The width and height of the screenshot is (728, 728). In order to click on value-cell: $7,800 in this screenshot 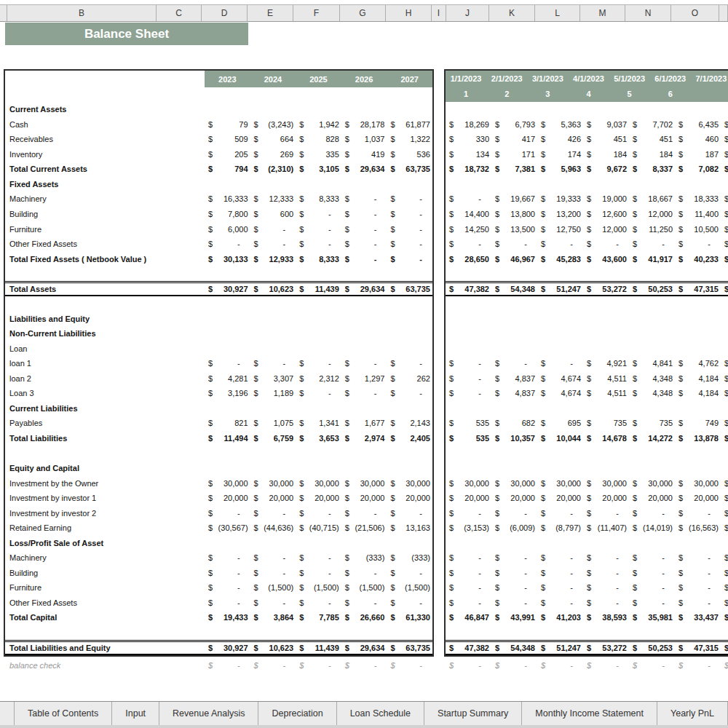, I will do `click(227, 214)`.